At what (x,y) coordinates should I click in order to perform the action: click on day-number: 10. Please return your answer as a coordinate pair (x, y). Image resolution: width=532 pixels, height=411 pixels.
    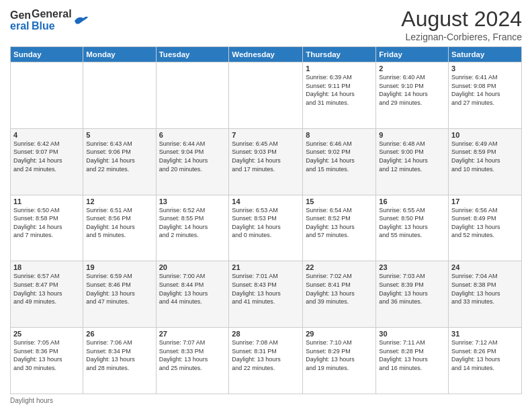
    Looking at the image, I should click on (485, 135).